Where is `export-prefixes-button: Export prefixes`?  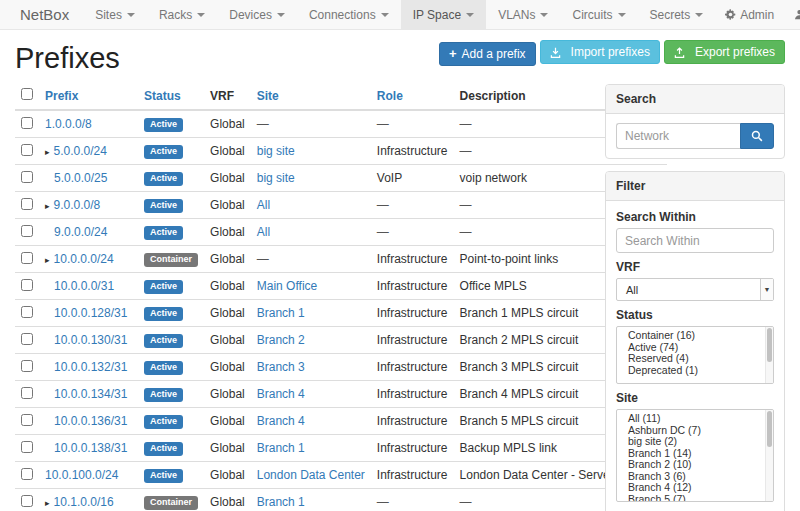 export-prefixes-button: Export prefixes is located at coordinates (724, 52).